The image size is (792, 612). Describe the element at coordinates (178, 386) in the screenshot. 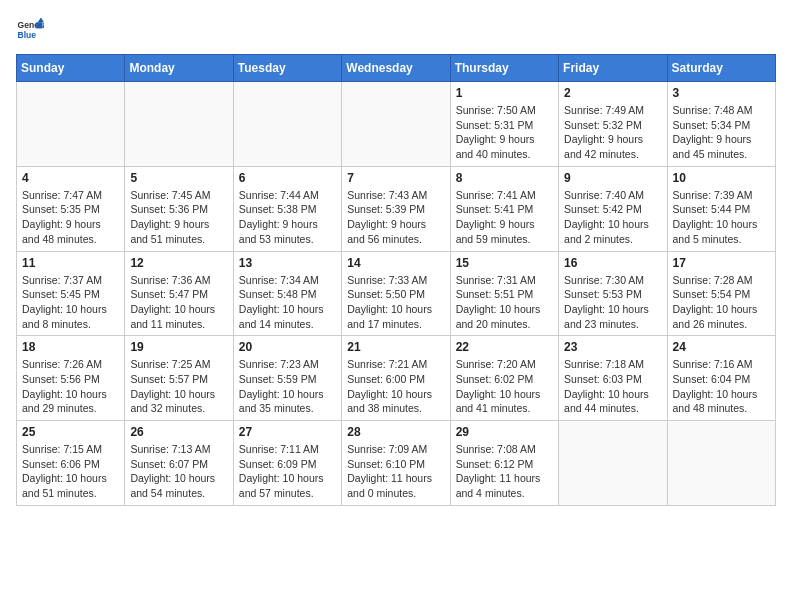

I see `day-info: Sunrise: 7:25 AM Sunset: 5:57 PM Dayligh…` at that location.